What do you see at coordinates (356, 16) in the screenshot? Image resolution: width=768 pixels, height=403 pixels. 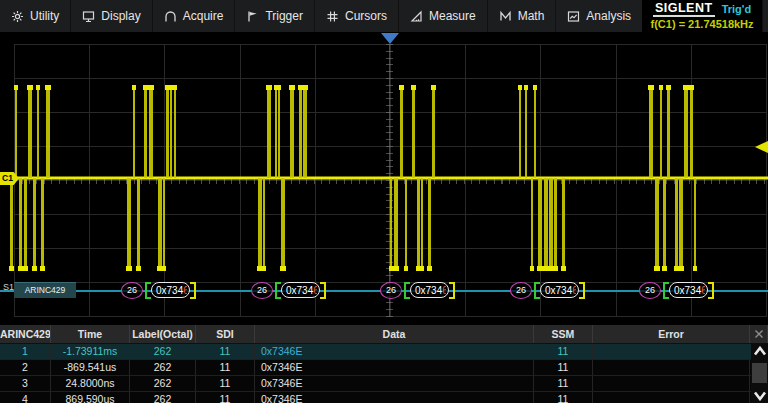 I see `menu-item-cursors: Cursors` at bounding box center [356, 16].